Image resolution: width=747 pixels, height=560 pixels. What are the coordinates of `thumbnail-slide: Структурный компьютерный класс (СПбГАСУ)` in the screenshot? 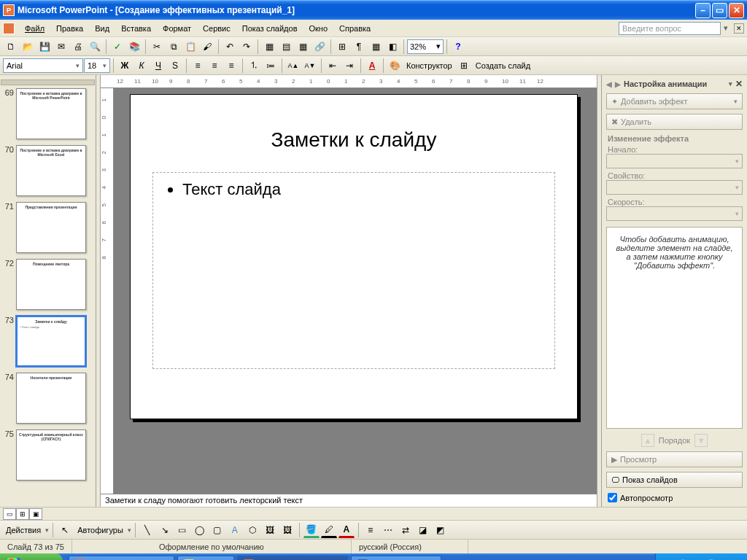 It's located at (51, 455).